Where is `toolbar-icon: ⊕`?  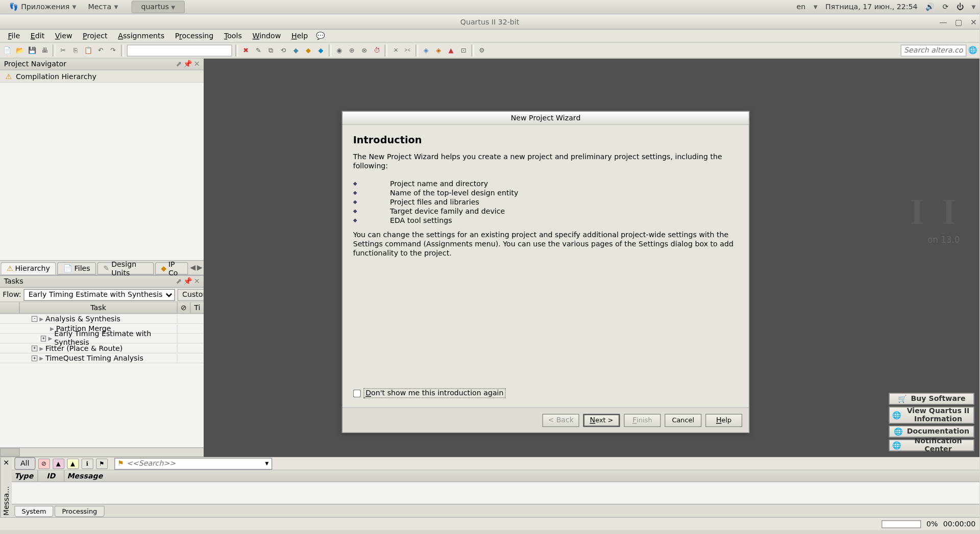
toolbar-icon: ⊕ is located at coordinates (351, 50).